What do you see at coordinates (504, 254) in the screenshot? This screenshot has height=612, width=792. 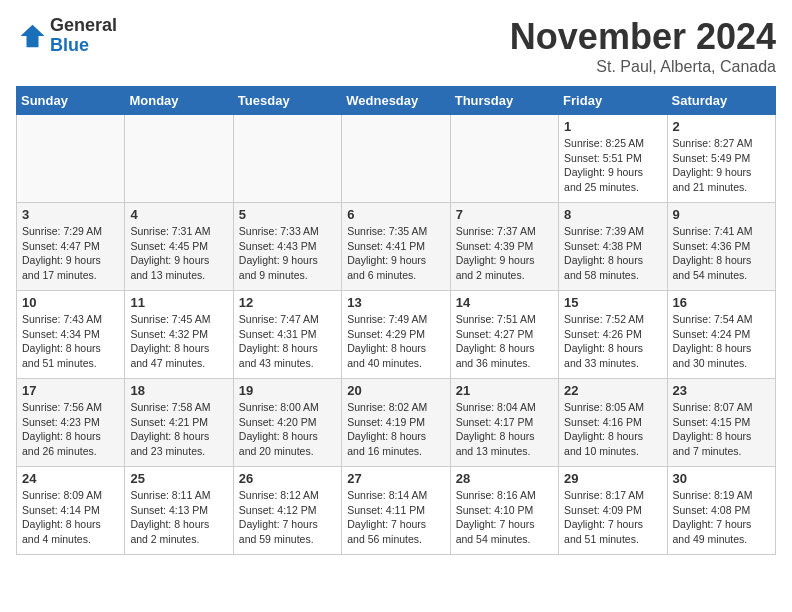 I see `day-info: Sunrise: 7:37 AM Sunset: 4:39 PM Dayligh…` at bounding box center [504, 254].